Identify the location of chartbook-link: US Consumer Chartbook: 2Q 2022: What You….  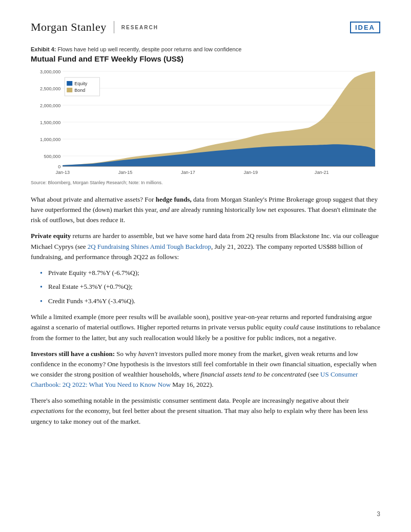
(194, 380).